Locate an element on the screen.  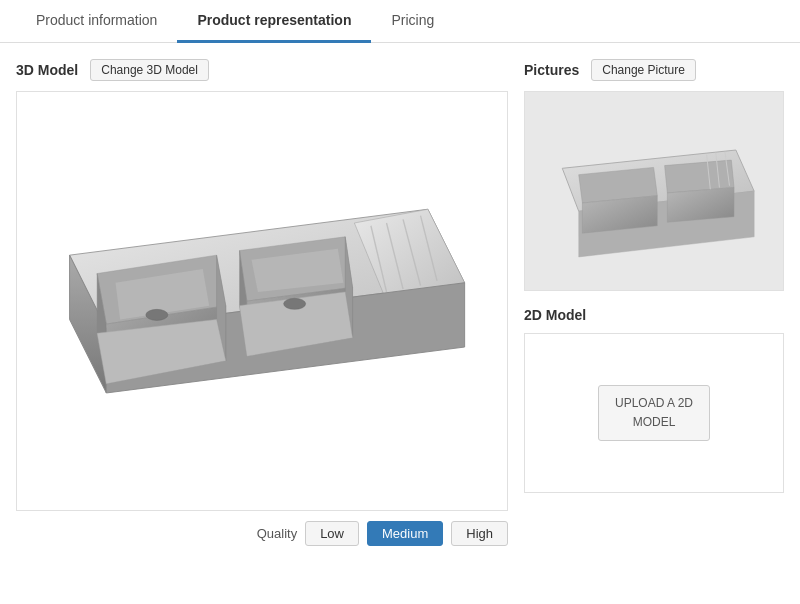
change-picture-button: Change Picture is located at coordinates (644, 70).